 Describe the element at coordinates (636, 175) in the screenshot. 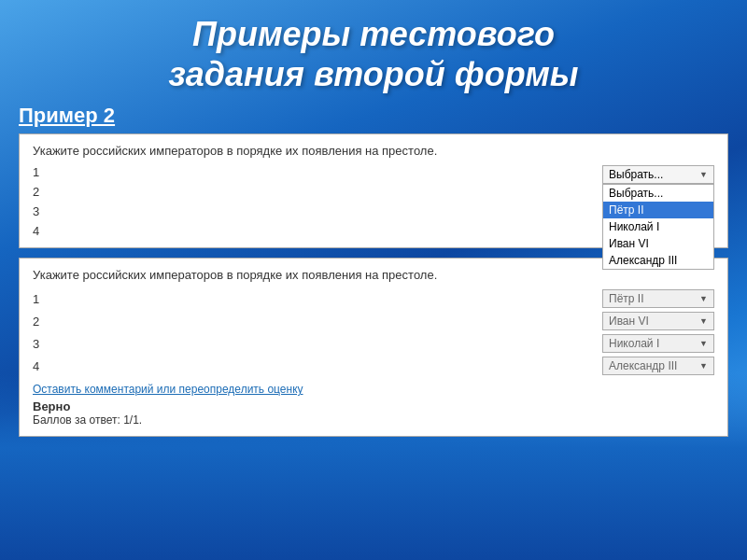

I see `dropdown-button-label: Выбрать...` at that location.